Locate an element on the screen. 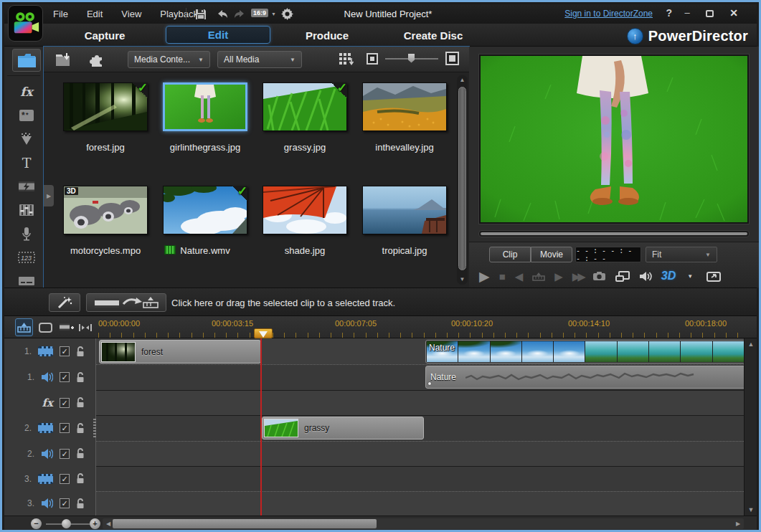 Image resolution: width=761 pixels, height=532 pixels. plugin-button is located at coordinates (97, 60).